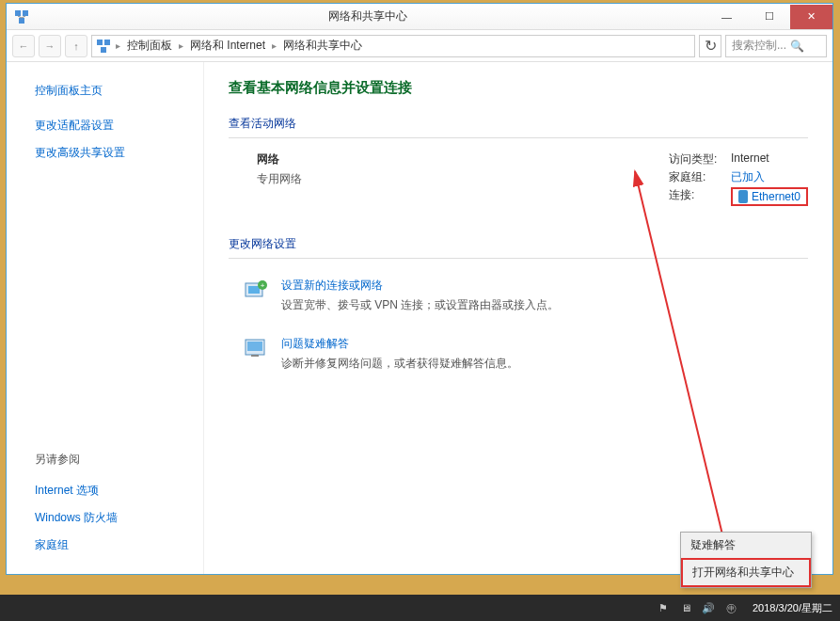 This screenshot has height=621, width=840. What do you see at coordinates (518, 245) in the screenshot?
I see `change-settings-heading: 更改网络设置` at bounding box center [518, 245].